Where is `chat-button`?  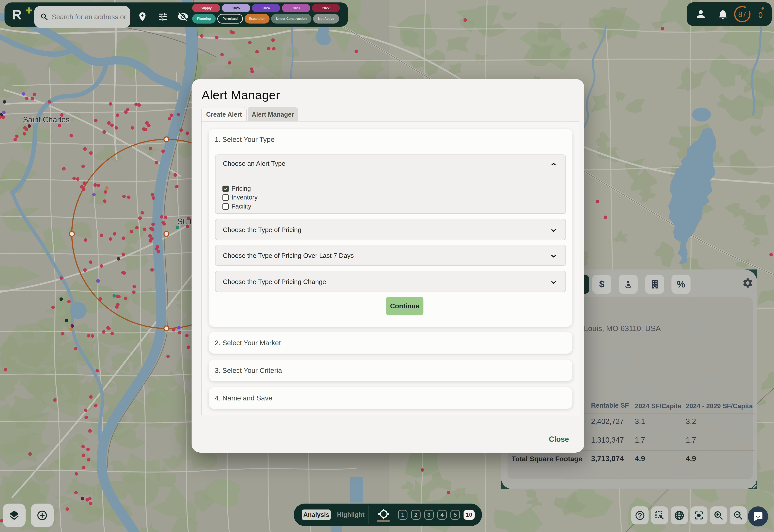 chat-button is located at coordinates (758, 516).